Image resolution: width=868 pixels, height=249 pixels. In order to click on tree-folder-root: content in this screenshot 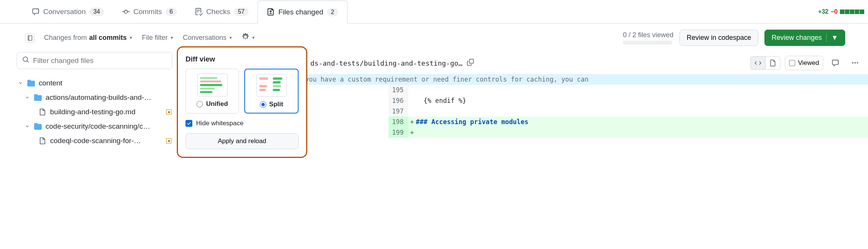, I will do `click(94, 83)`.